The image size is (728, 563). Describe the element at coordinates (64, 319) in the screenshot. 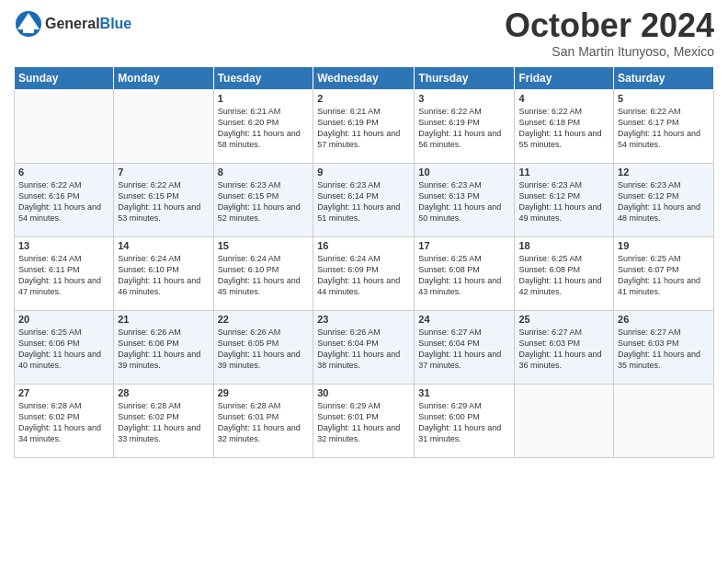

I see `day-number: 20` at that location.